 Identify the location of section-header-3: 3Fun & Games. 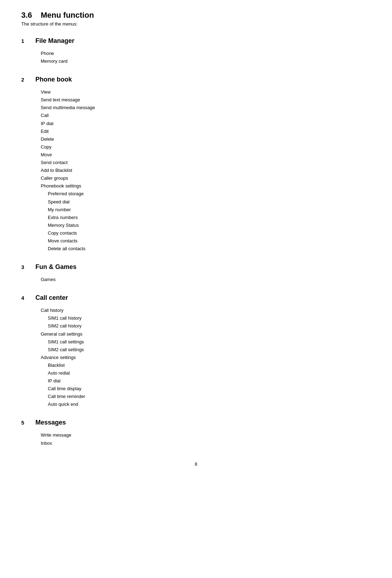
(196, 267).